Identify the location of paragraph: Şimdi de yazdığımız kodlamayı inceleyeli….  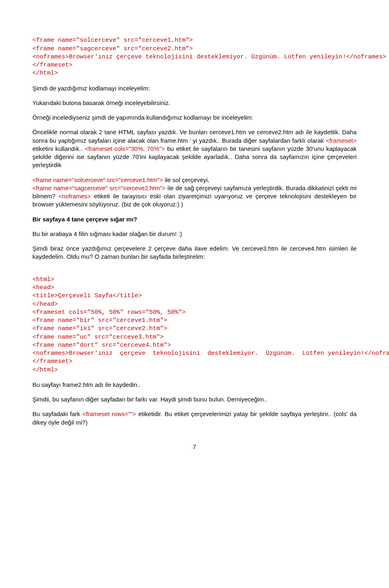
(194, 88).